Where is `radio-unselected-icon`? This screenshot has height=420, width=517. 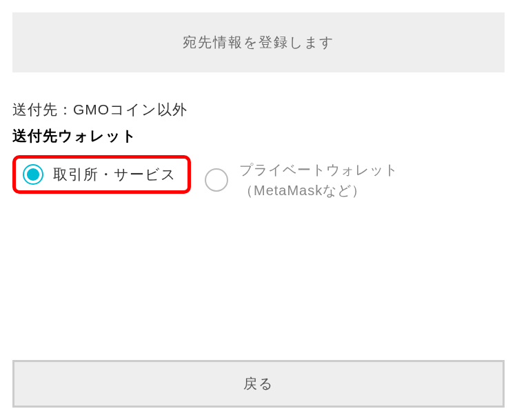 radio-unselected-icon is located at coordinates (216, 180).